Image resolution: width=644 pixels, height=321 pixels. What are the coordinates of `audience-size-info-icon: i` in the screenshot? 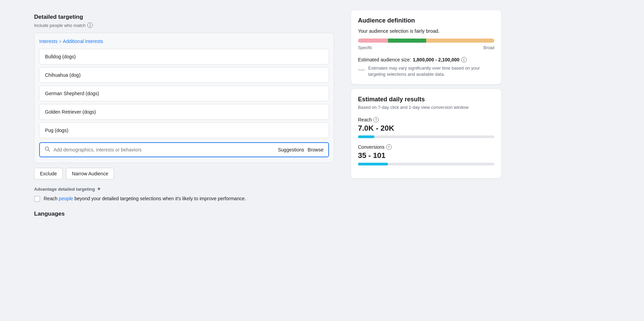 It's located at (464, 60).